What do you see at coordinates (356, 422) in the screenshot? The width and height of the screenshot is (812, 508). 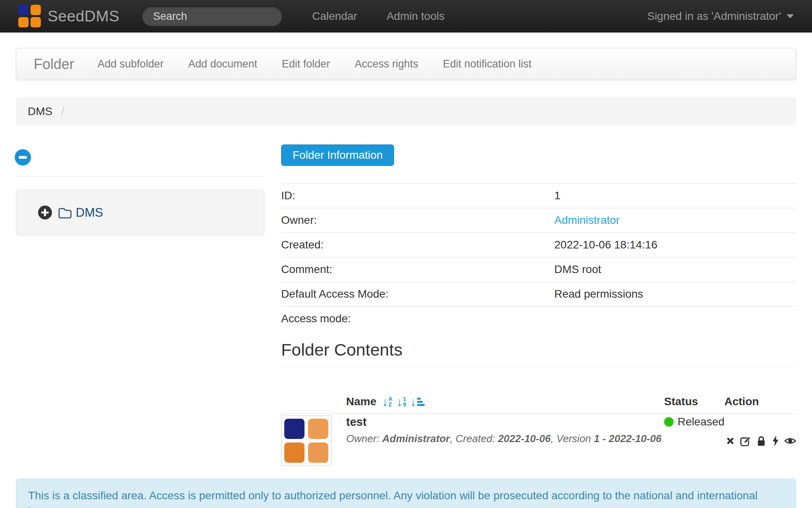 I see `document-name-link: test` at bounding box center [356, 422].